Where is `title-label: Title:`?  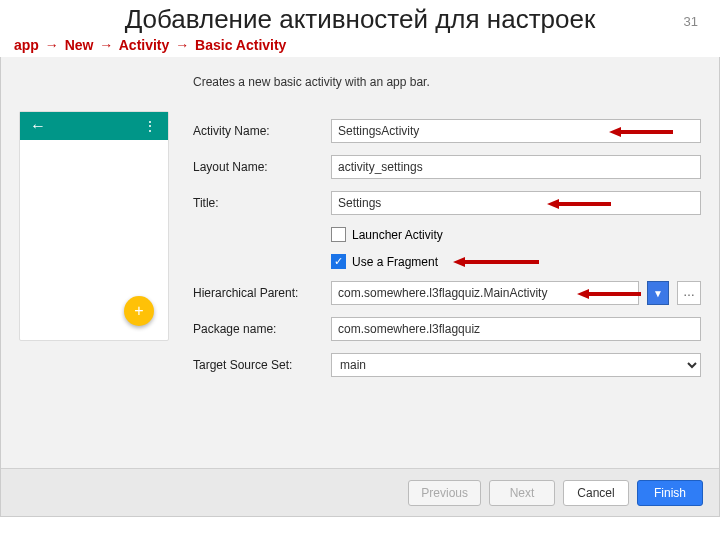
title-label: Title: is located at coordinates (258, 203).